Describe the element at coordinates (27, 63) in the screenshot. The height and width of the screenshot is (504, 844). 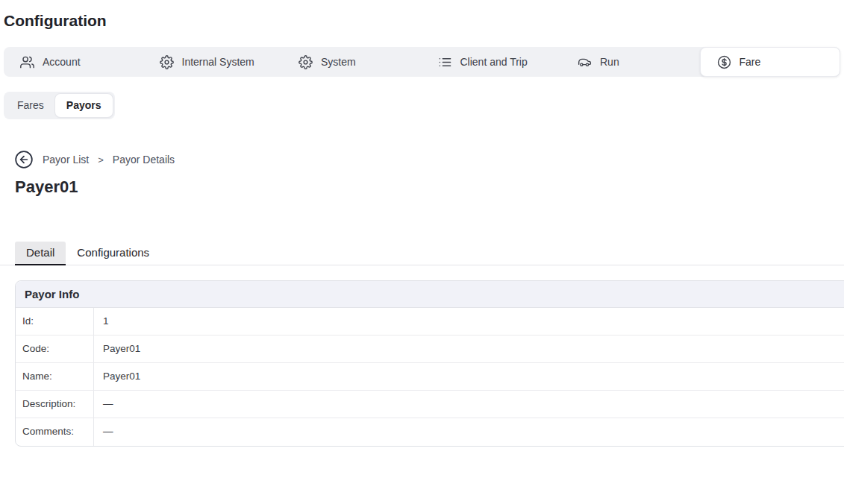
I see `users-icon` at that location.